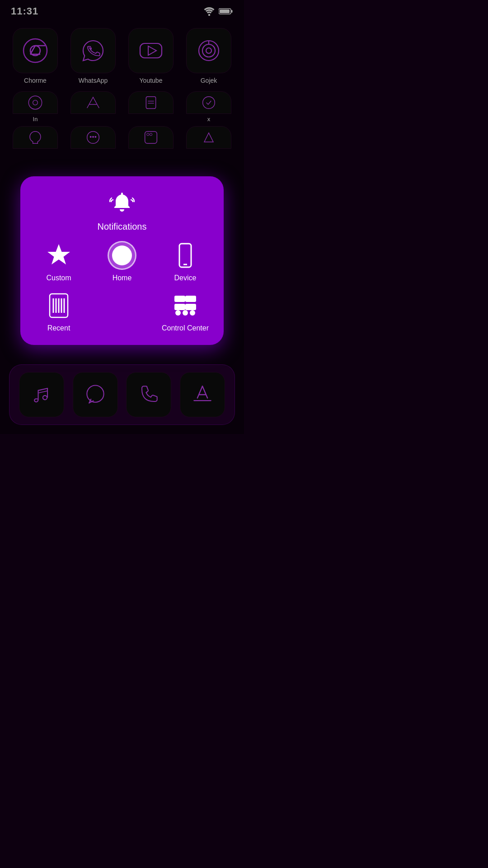  Describe the element at coordinates (122, 261) in the screenshot. I see `panel-home-item: Home` at that location.